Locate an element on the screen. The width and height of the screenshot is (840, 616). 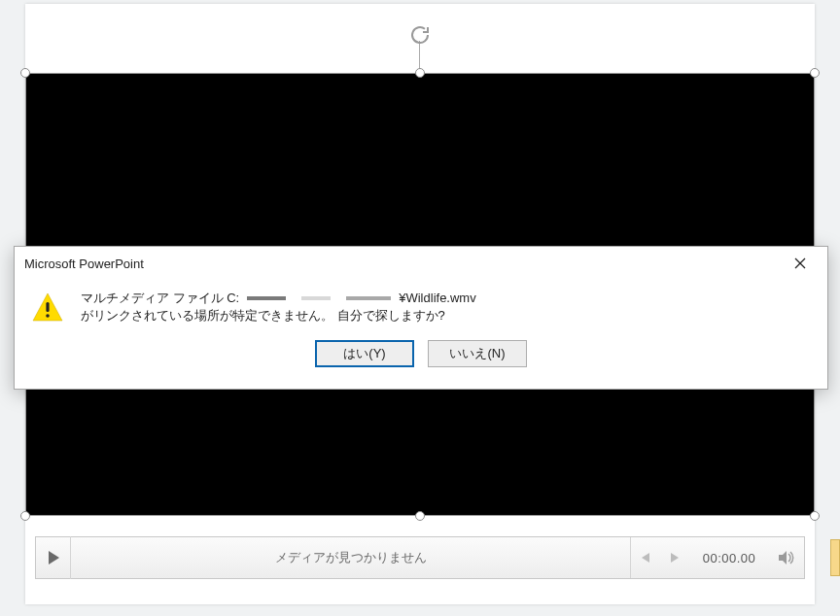
play-button is located at coordinates (53, 558).